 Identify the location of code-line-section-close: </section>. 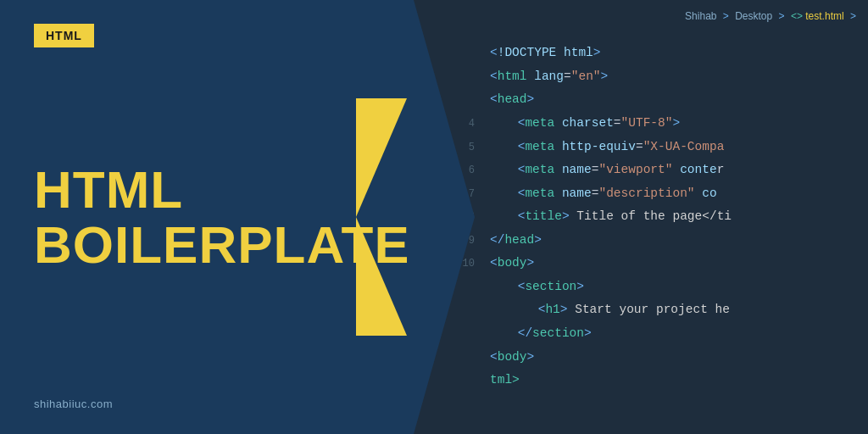
(595, 334).